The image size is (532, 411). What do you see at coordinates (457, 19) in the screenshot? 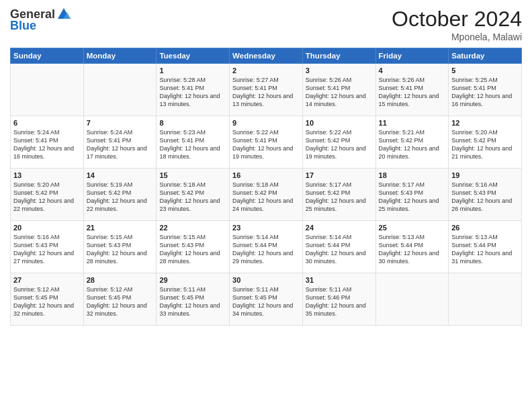
I see `month-title: October 2024` at bounding box center [457, 19].